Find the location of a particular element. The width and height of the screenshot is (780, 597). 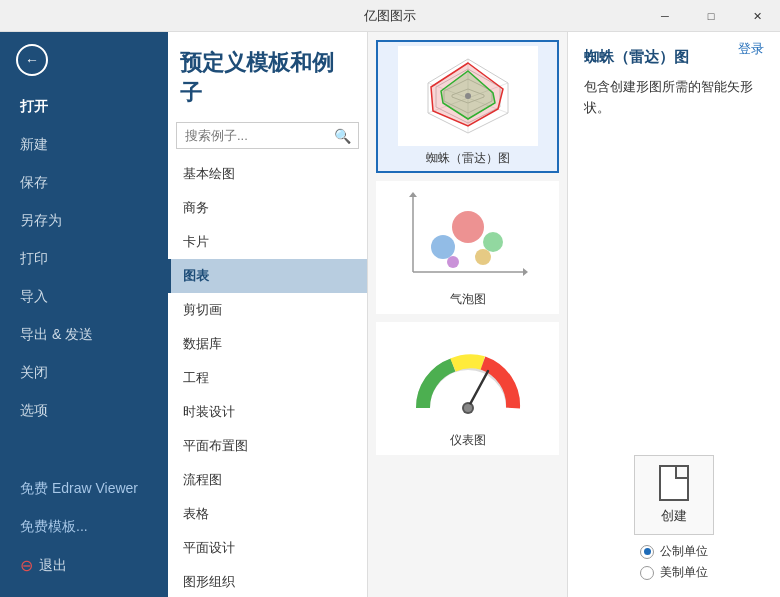

category-fashion: 时装设计 is located at coordinates (268, 412).